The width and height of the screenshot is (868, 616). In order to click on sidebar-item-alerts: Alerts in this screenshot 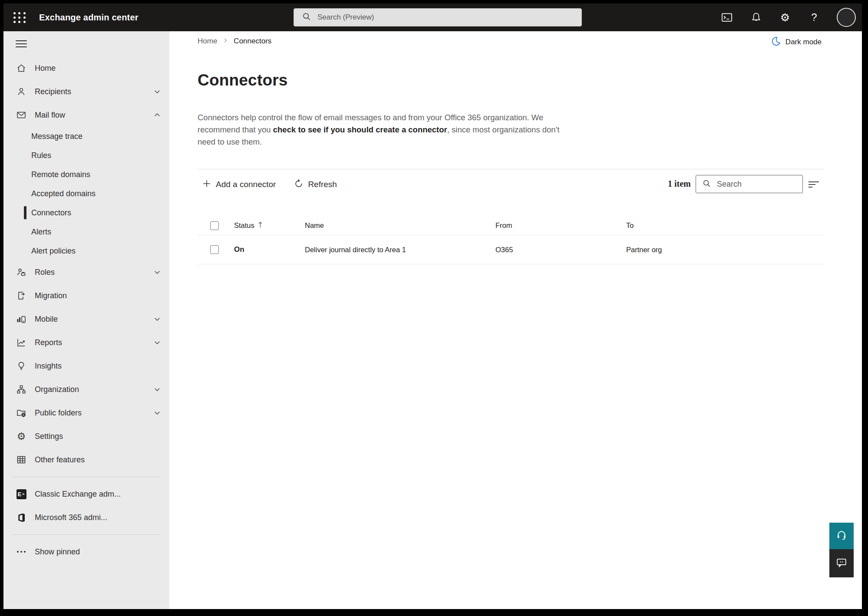, I will do `click(86, 232)`.